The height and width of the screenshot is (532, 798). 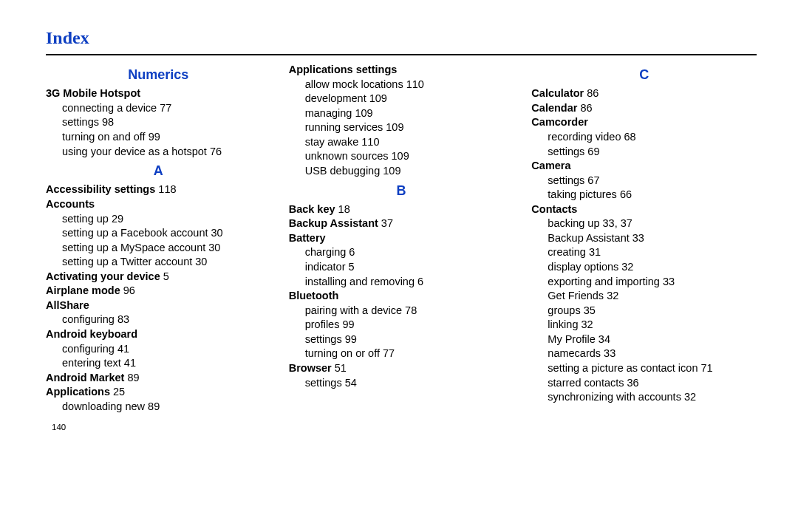 What do you see at coordinates (158, 291) in the screenshot?
I see `index-term: Airplane mode 96` at bounding box center [158, 291].